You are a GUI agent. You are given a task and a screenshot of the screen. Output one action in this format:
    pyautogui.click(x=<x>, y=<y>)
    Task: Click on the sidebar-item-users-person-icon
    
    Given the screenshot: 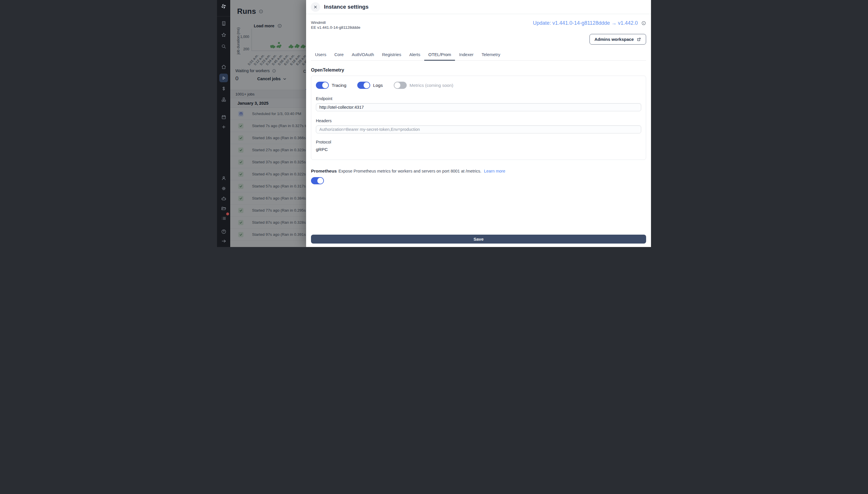 What is the action you would take?
    pyautogui.click(x=224, y=178)
    